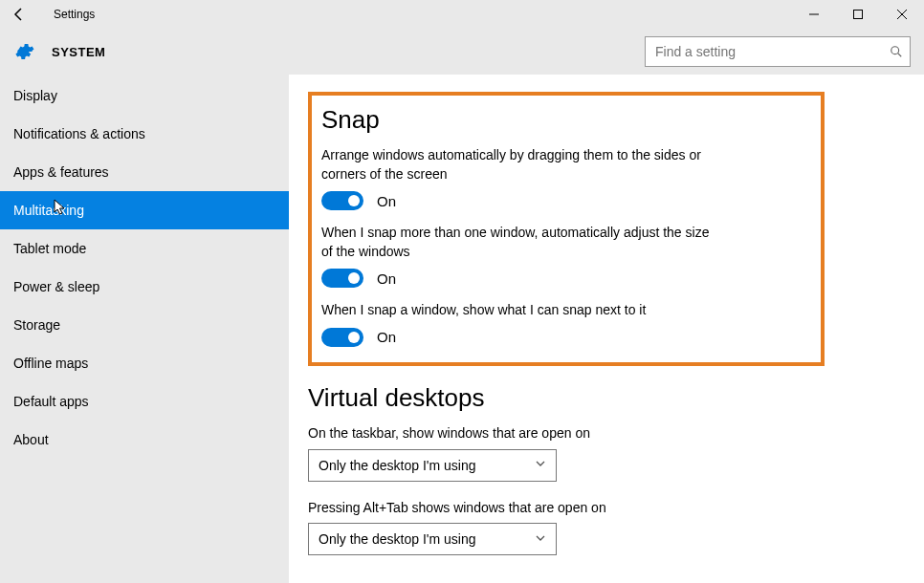  What do you see at coordinates (564, 120) in the screenshot?
I see `snap-heading: Snap` at bounding box center [564, 120].